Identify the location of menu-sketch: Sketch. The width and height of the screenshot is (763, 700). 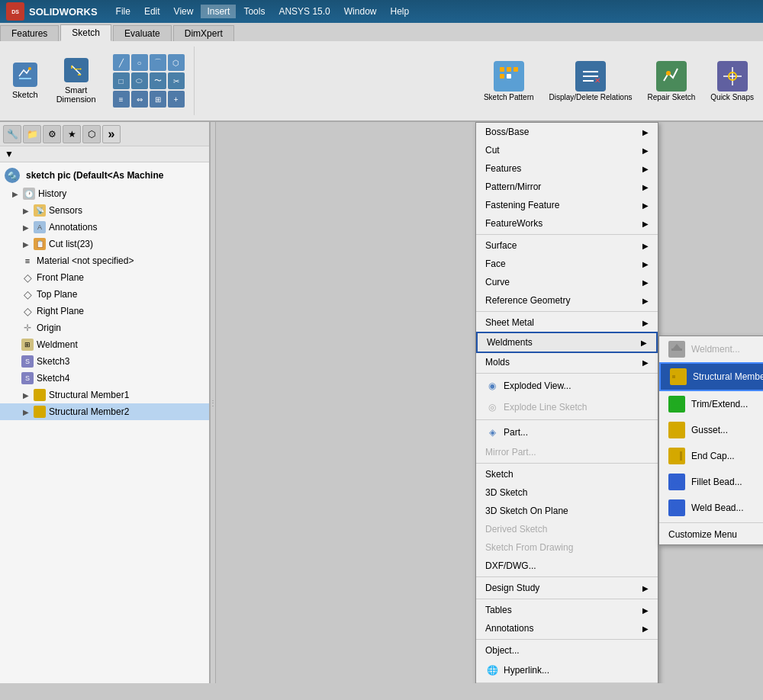
(567, 474).